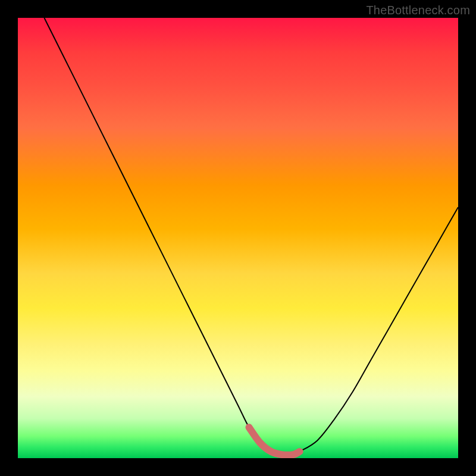  I want to click on optimal-zone-marker, so click(275, 441).